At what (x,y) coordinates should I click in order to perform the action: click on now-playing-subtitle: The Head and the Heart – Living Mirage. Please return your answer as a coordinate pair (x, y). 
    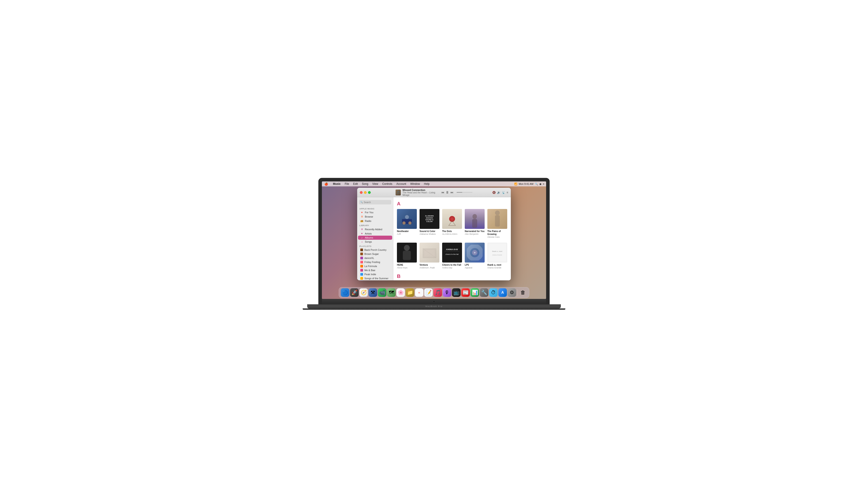
    Looking at the image, I should click on (420, 194).